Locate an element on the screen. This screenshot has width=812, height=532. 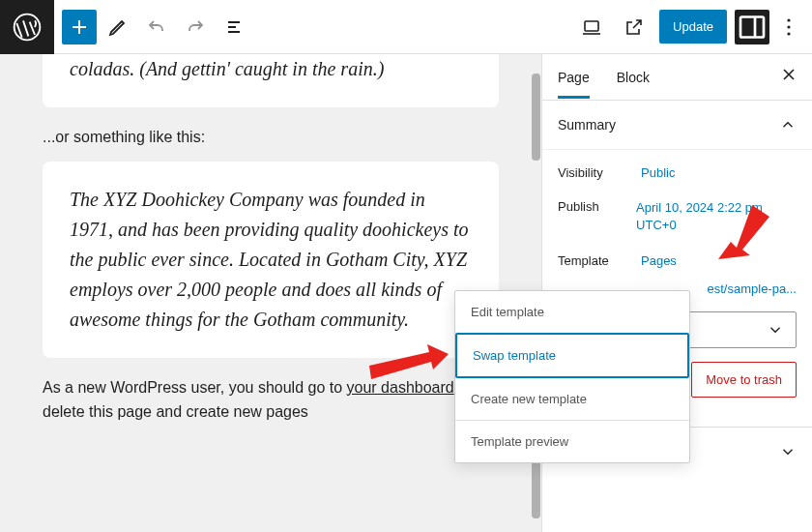
close-icon is located at coordinates (789, 74).